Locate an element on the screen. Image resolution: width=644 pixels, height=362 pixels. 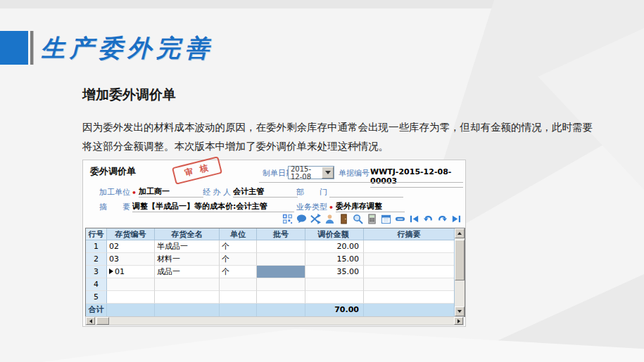
person-icon is located at coordinates (329, 219).